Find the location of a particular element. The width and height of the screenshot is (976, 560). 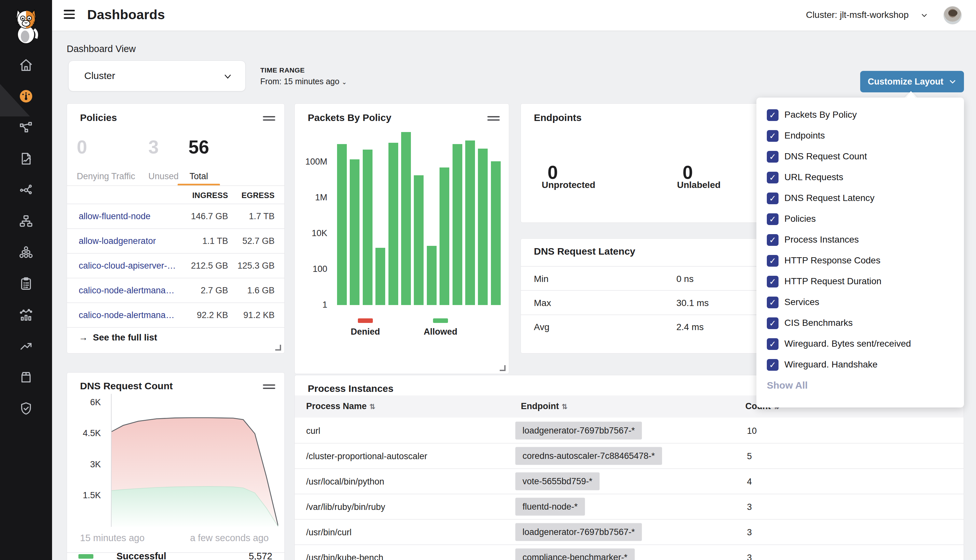

dns-area-chart is located at coordinates (194, 460).